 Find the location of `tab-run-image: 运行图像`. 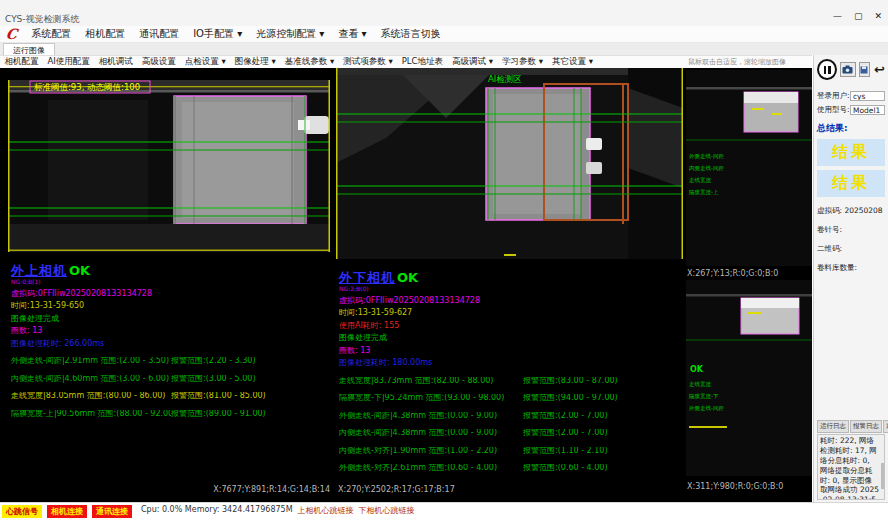

tab-run-image: 运行图像 is located at coordinates (29, 49).